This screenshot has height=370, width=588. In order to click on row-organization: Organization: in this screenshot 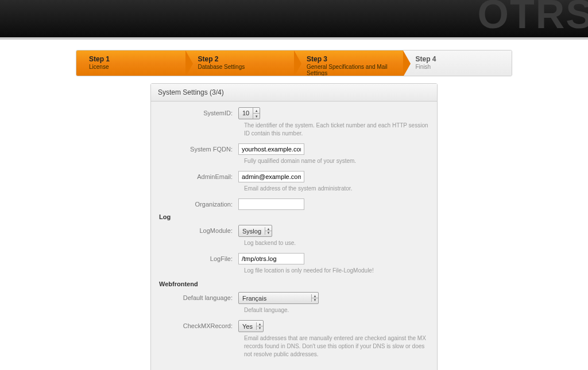, I will do `click(294, 204)`.